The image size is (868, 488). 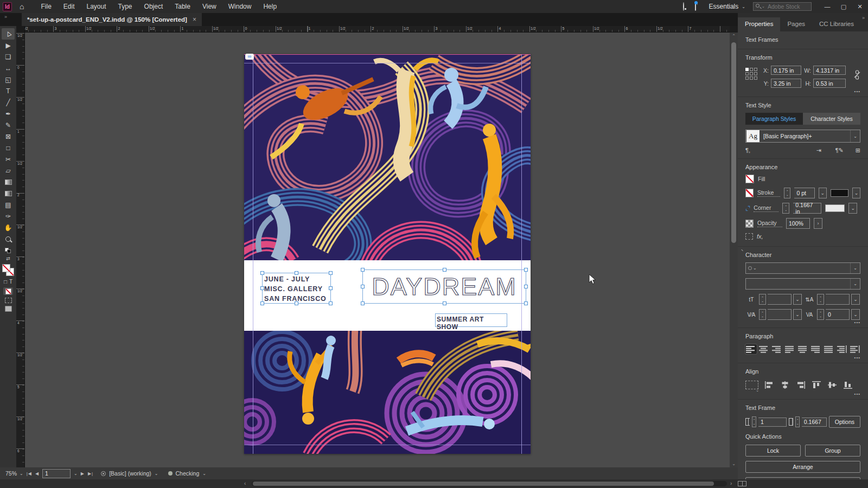 What do you see at coordinates (787, 193) in the screenshot?
I see `stroke-weight-stepper: ⌃⌄` at bounding box center [787, 193].